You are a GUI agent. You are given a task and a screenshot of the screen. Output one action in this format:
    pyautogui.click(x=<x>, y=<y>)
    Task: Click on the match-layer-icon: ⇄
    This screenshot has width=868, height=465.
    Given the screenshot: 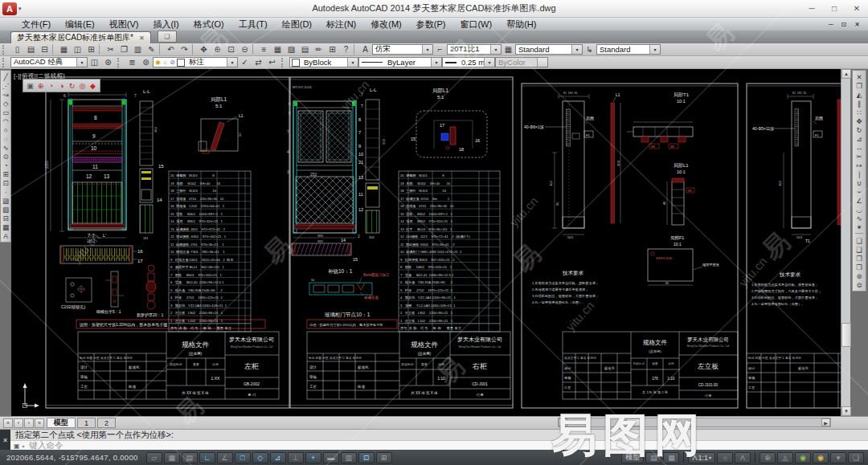 What is the action you would take?
    pyautogui.click(x=259, y=63)
    